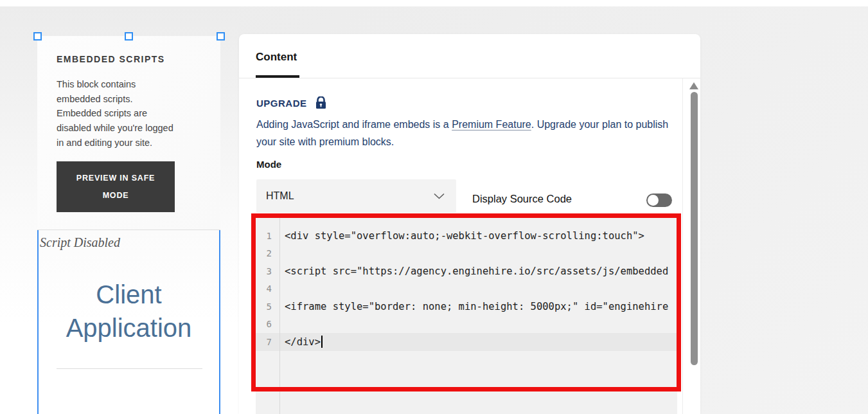  Describe the element at coordinates (127, 114) in the screenshot. I see `block-description: This block contains embedded scripts. Em…` at that location.